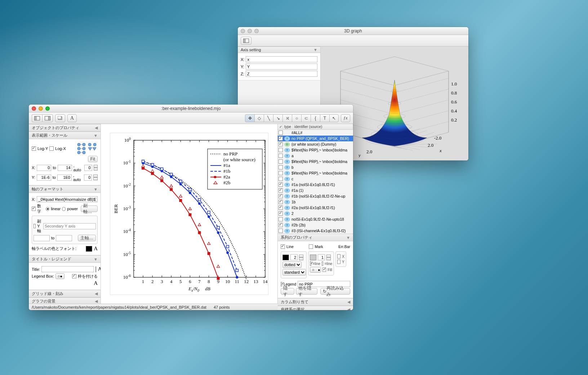 The width and height of the screenshot is (588, 375). What do you see at coordinates (339, 262) in the screenshot?
I see `errbar-y-checkbox` at bounding box center [339, 262].